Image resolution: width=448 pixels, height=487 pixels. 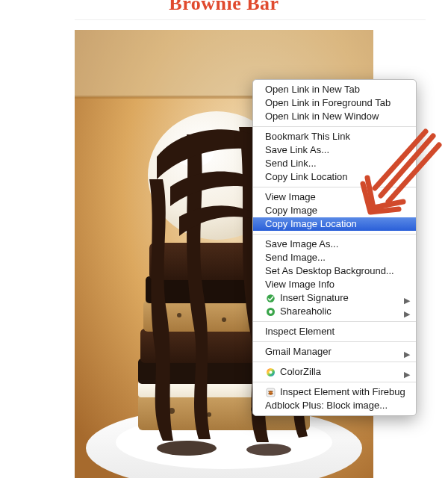 I want to click on menu-item: Save Link As..., so click(x=335, y=150).